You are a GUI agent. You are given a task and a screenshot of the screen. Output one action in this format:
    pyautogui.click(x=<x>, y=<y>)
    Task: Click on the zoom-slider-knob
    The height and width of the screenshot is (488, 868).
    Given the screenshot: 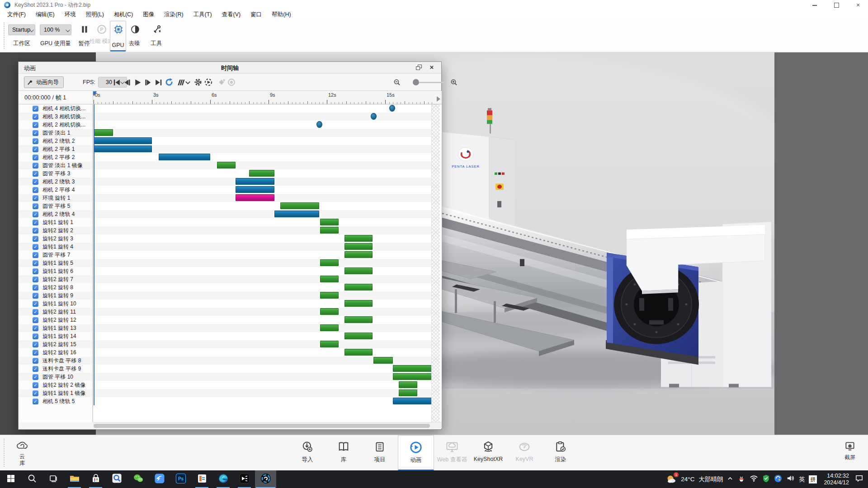 What is the action you would take?
    pyautogui.click(x=416, y=82)
    